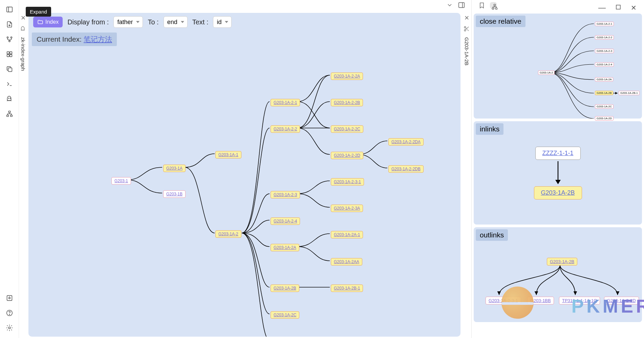  What do you see at coordinates (546, 72) in the screenshot?
I see `mini-node: G203-1A-2` at bounding box center [546, 72].